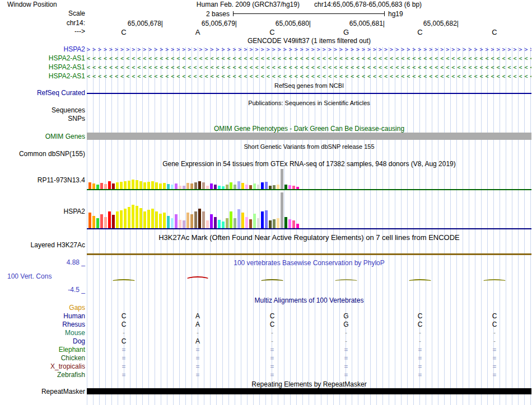  What do you see at coordinates (43, 350) in the screenshot?
I see `align-row-label-elephant: Elephant` at bounding box center [43, 350].